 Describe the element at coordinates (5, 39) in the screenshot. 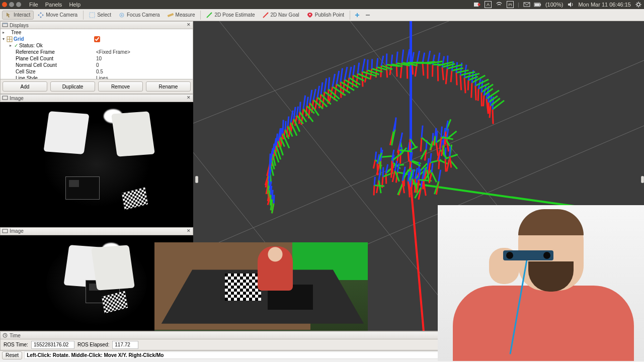

I see `expand-icon: ▾` at that location.